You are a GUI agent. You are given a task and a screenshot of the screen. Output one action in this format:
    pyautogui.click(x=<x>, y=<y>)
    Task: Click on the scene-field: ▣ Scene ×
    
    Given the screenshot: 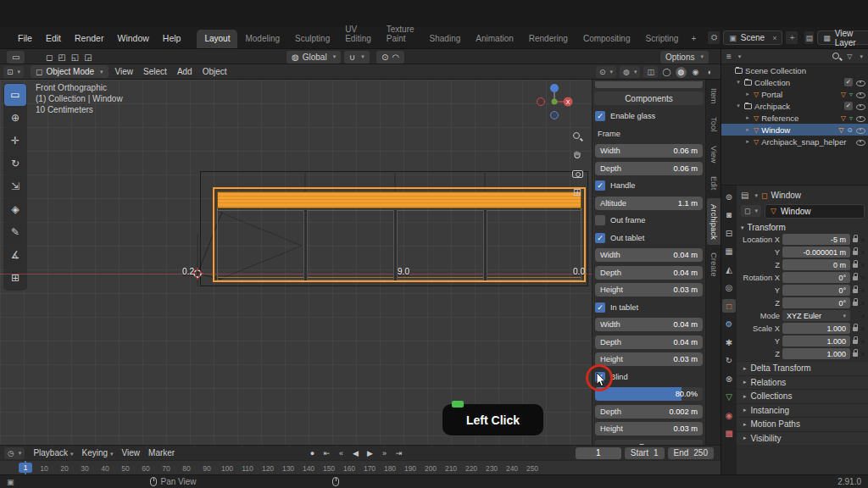 What is the action you would take?
    pyautogui.click(x=753, y=37)
    